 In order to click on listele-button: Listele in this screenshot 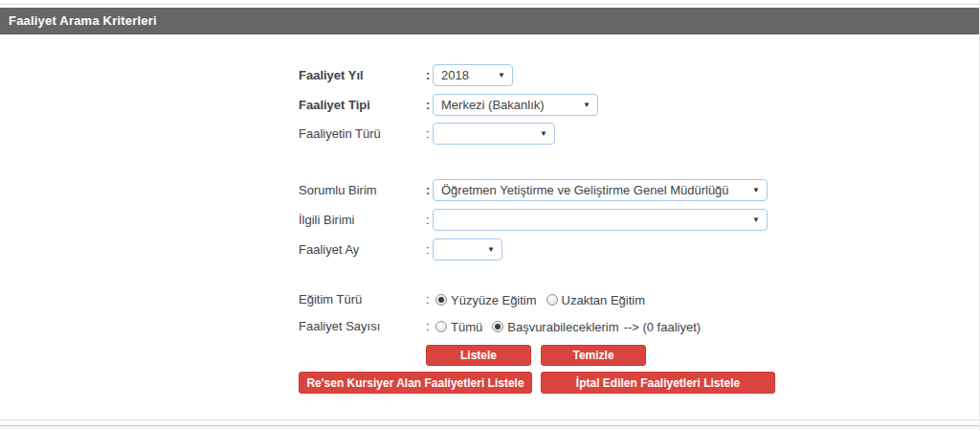, I will do `click(479, 355)`.